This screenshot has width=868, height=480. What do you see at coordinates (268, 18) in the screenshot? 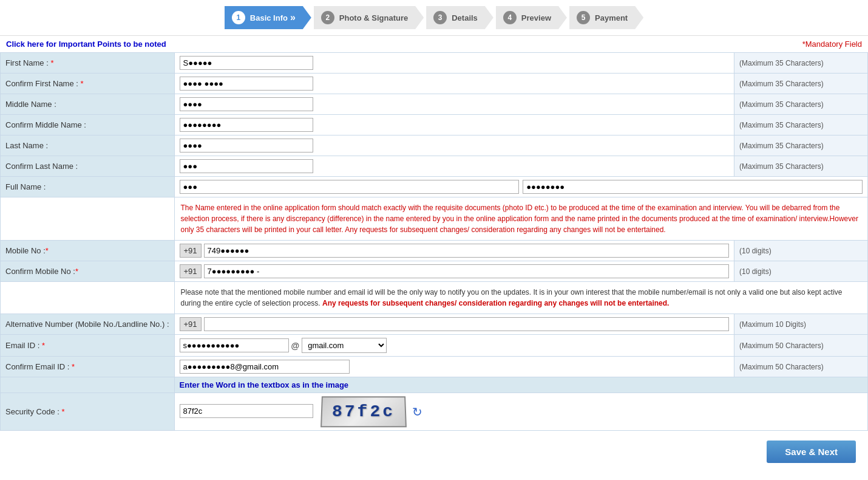
I see `step-basic-info: 1 Basic Info »` at bounding box center [268, 18].